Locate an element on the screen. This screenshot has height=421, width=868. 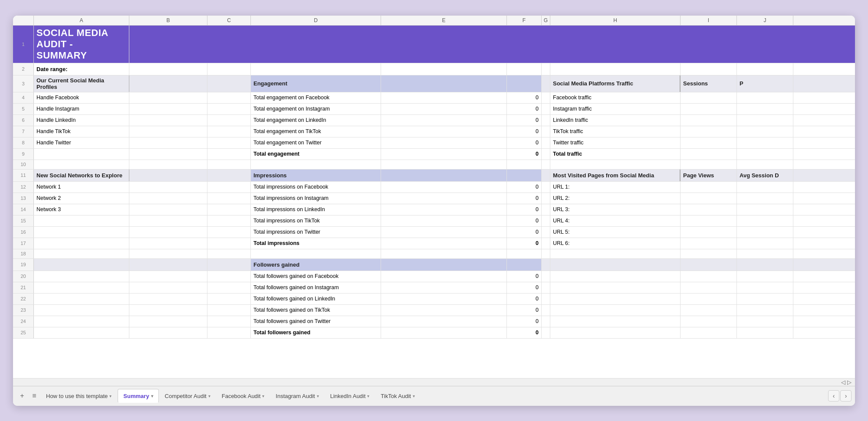
cell-8E is located at coordinates (444, 143).